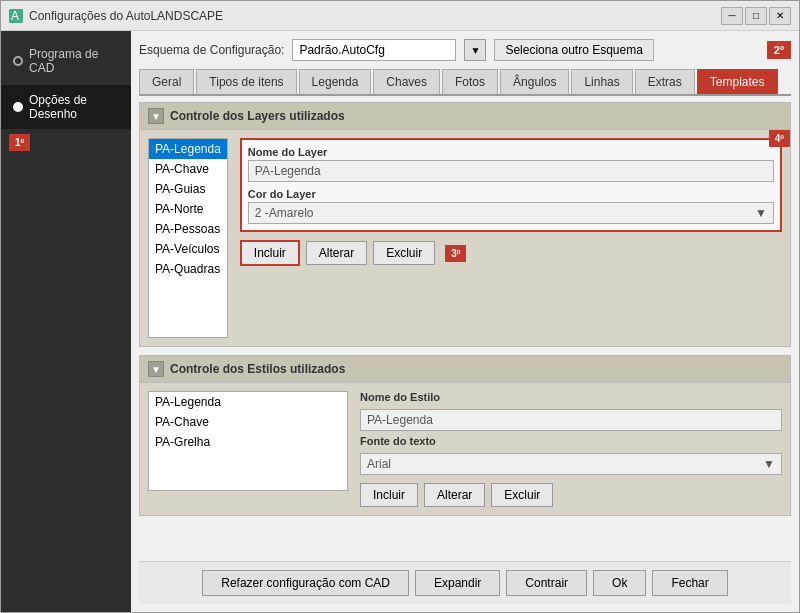 This screenshot has height=613, width=800. What do you see at coordinates (602, 82) in the screenshot?
I see `tab-linhas: Linhas` at bounding box center [602, 82].